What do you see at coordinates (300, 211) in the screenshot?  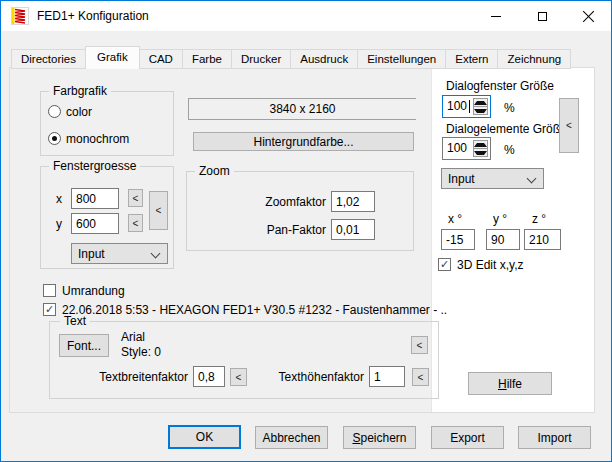 I see `zoom-group: Zoom` at bounding box center [300, 211].